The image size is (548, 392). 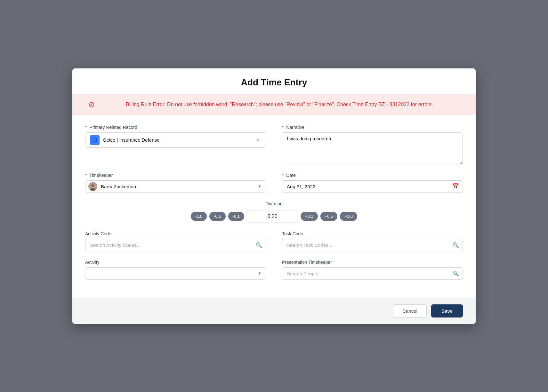 I want to click on presentation-timekeeper-input, so click(x=373, y=274).